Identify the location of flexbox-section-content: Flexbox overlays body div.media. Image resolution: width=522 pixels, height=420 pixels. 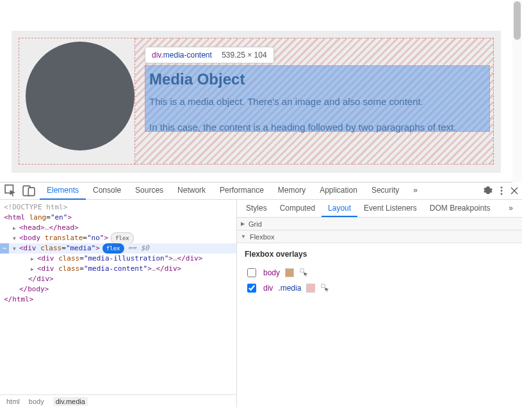
(379, 273).